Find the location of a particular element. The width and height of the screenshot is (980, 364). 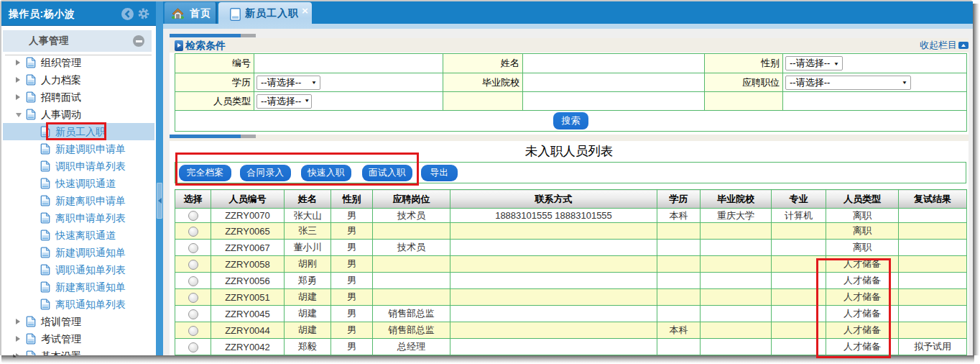

toolbar-button-export: 导出 is located at coordinates (440, 173).